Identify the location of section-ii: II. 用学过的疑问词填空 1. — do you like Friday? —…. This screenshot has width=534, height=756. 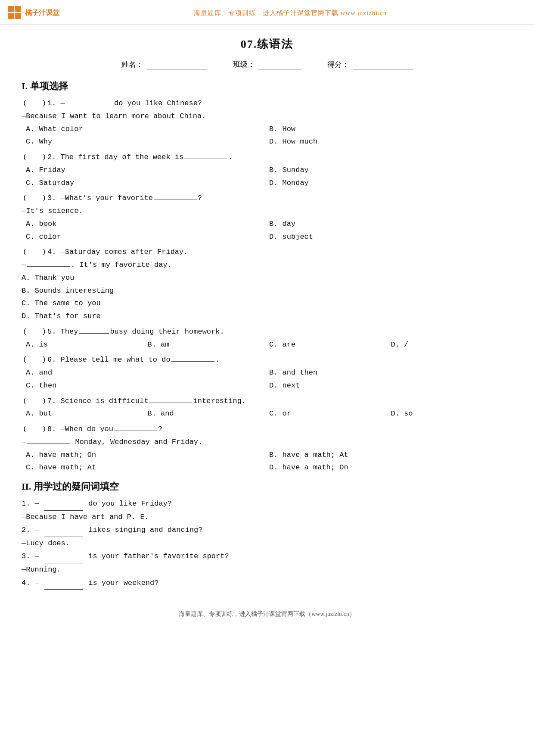
(267, 535).